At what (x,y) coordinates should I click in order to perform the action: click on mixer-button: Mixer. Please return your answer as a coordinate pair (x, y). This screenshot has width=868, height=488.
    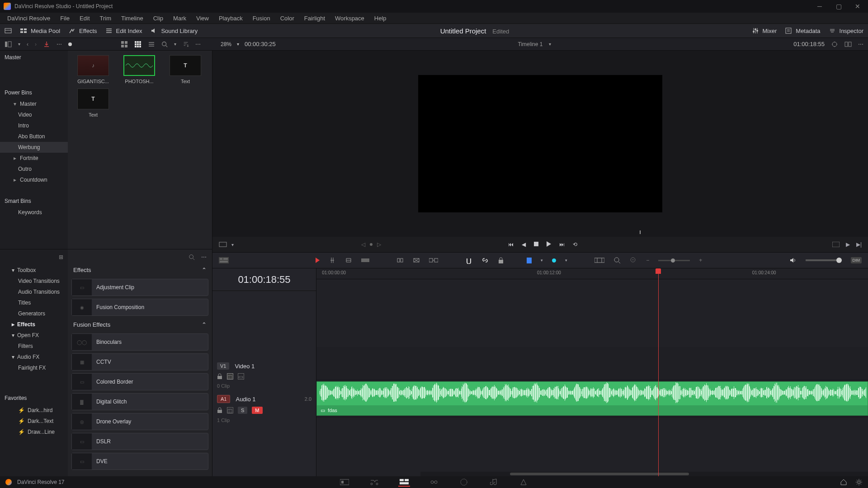
    Looking at the image, I should click on (764, 31).